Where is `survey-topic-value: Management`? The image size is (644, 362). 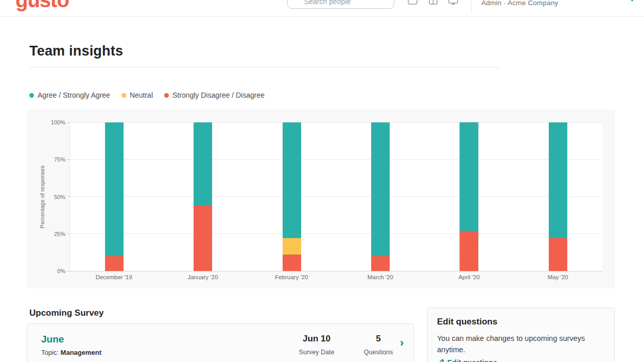
survey-topic-value: Management is located at coordinates (81, 353).